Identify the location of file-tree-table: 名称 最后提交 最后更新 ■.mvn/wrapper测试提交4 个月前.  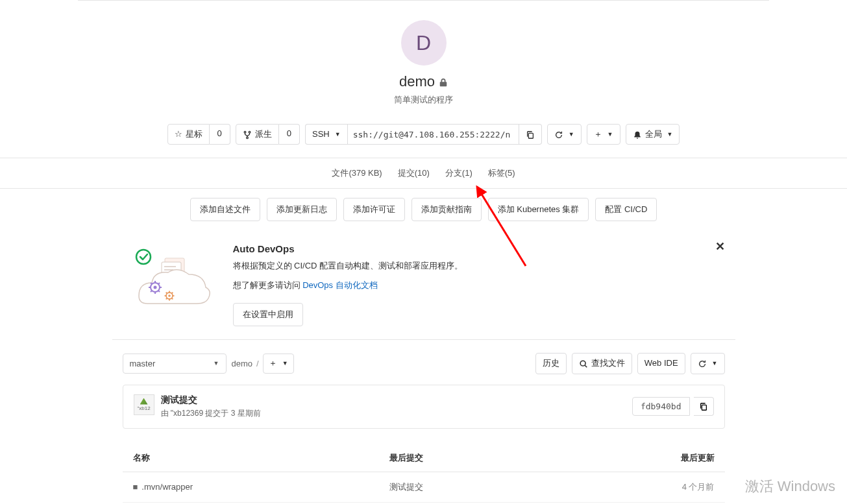
(424, 474).